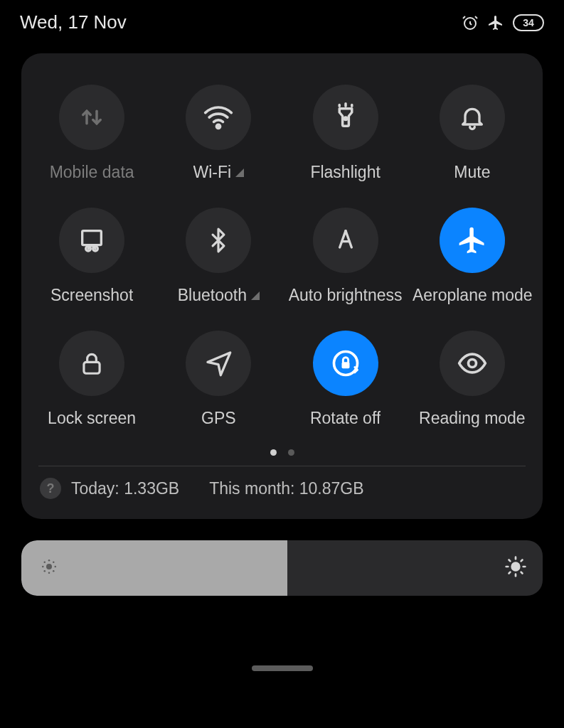 The image size is (564, 728). I want to click on tile-label: Wi-Fi, so click(213, 172).